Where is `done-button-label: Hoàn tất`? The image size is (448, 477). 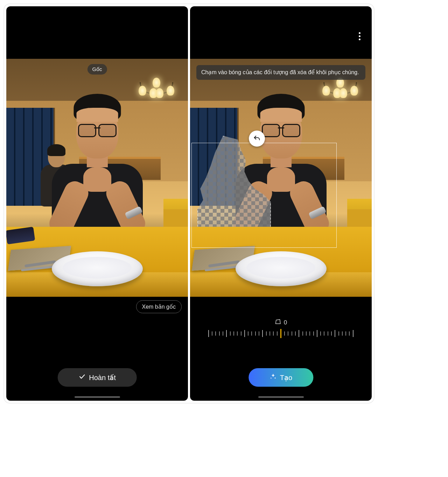
done-button-label: Hoàn tất is located at coordinates (102, 378).